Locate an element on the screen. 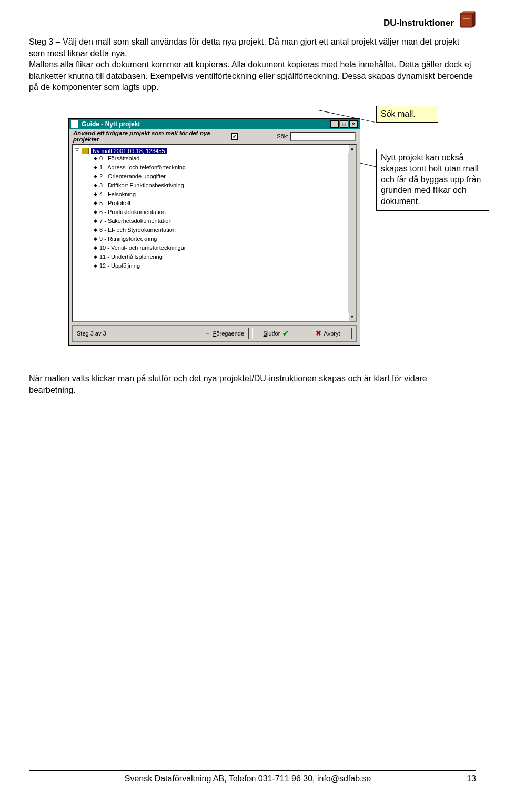  step-indicator: Steg 3 av 3 is located at coordinates (92, 333).